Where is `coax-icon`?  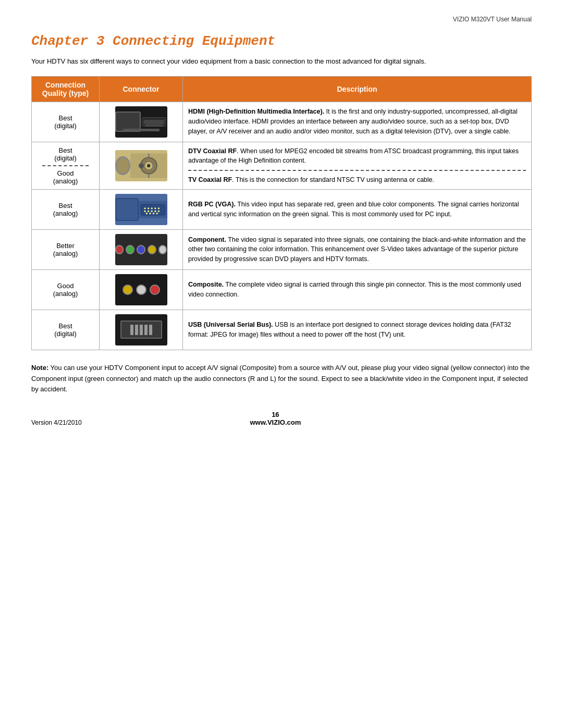 coax-icon is located at coordinates (141, 166).